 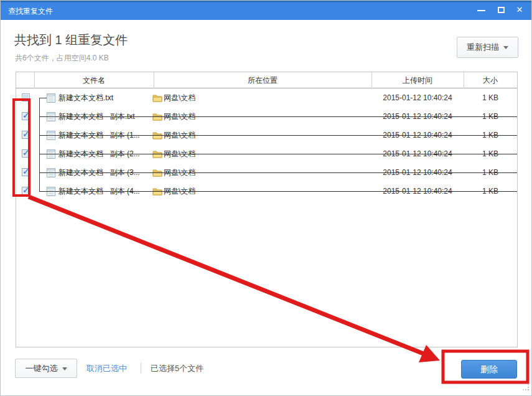 What do you see at coordinates (502, 10) in the screenshot?
I see `maximize-icon` at bounding box center [502, 10].